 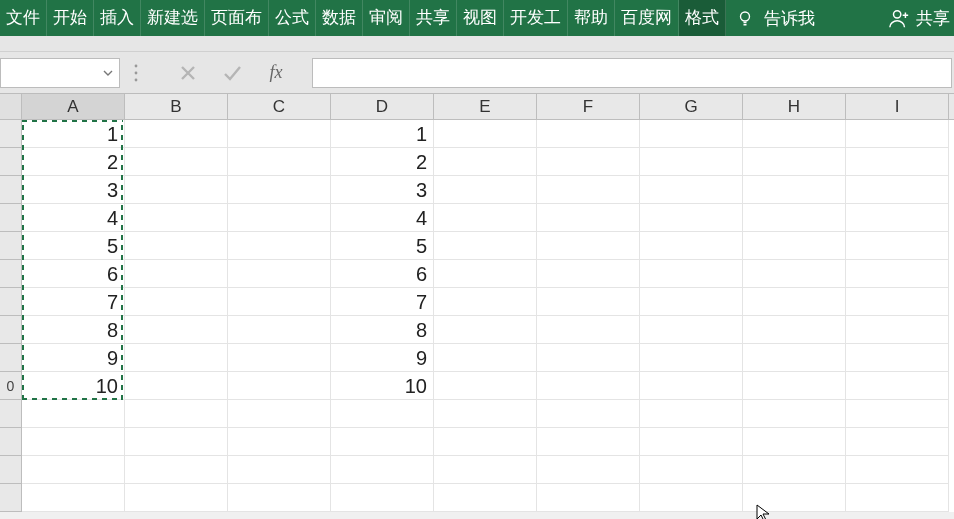 What do you see at coordinates (24, 18) in the screenshot?
I see `tab-file: 文件` at bounding box center [24, 18].